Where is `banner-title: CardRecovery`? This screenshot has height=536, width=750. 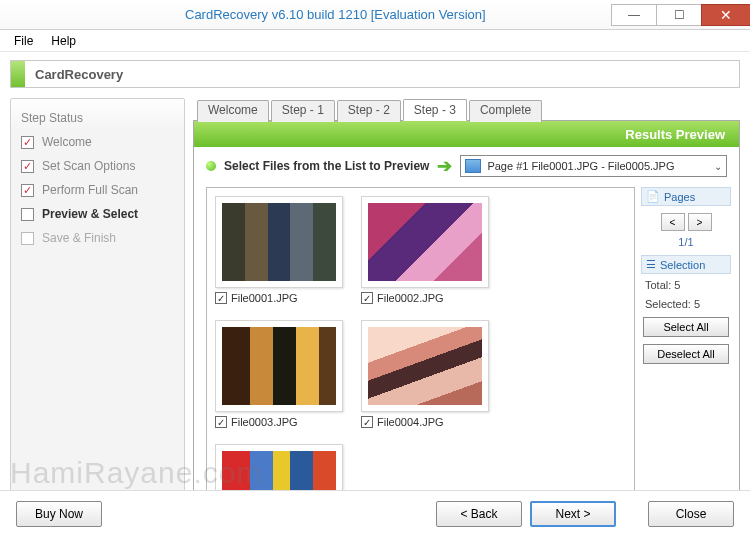
banner-title: CardRecovery is located at coordinates (79, 74).